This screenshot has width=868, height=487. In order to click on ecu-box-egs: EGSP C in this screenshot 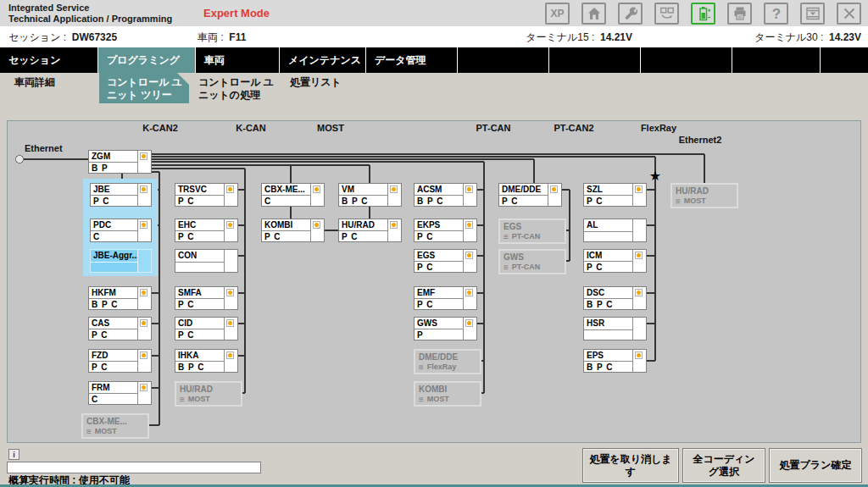, I will do `click(446, 261)`.